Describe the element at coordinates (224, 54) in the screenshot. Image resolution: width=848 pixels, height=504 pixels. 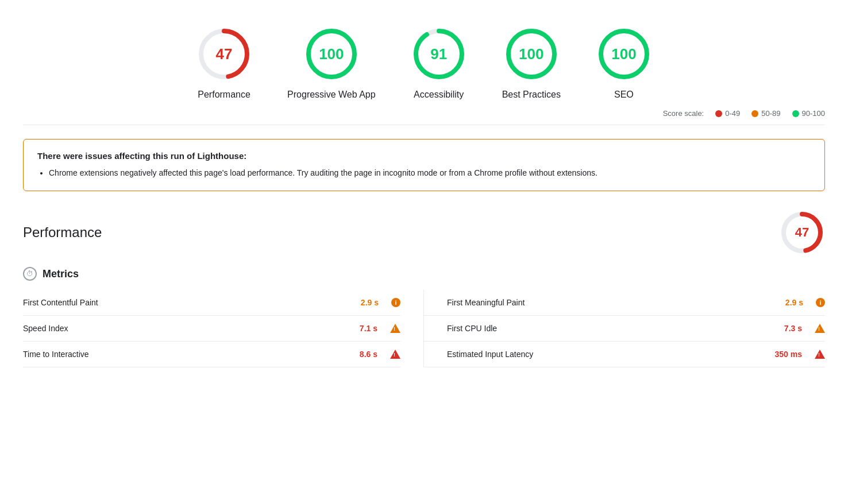
I see `gauge-performance: 47` at that location.